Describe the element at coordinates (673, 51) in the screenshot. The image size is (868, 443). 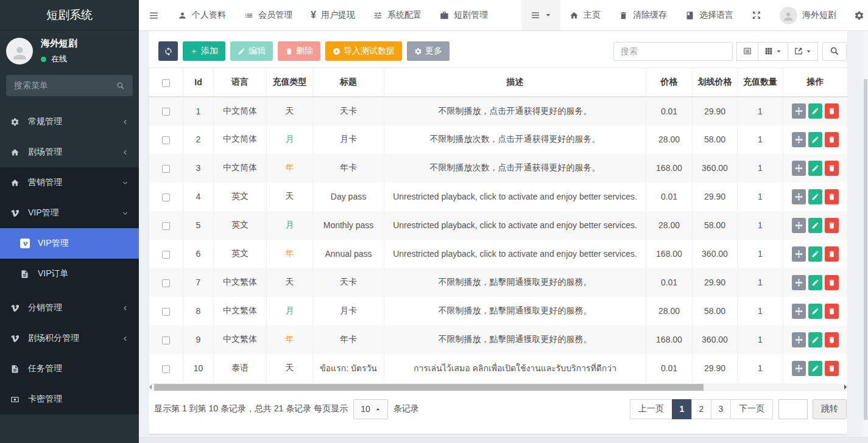
I see `table-search-input` at that location.